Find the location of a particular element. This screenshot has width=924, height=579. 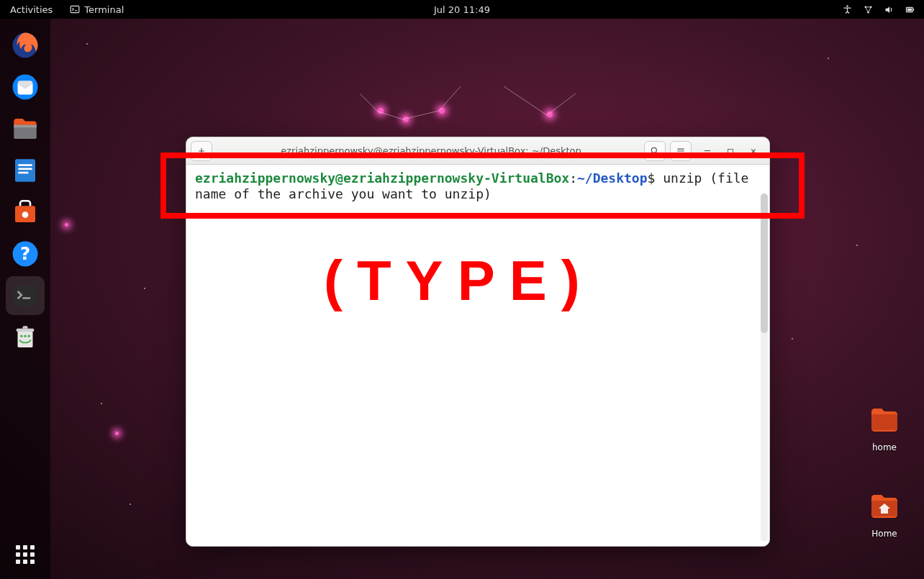

trash-icon is located at coordinates (25, 337).